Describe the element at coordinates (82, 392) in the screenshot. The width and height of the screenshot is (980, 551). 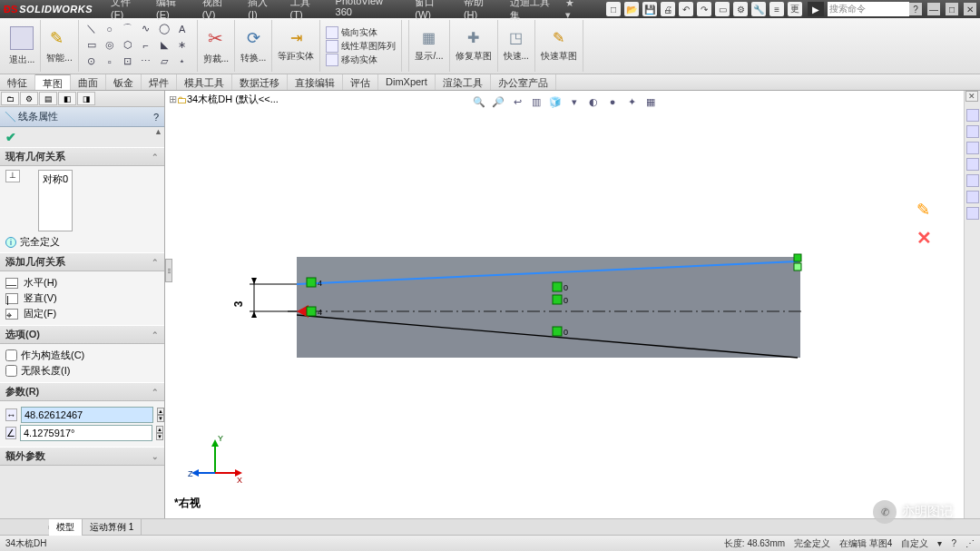
I see `section-params: 参数(R)⌃` at that location.